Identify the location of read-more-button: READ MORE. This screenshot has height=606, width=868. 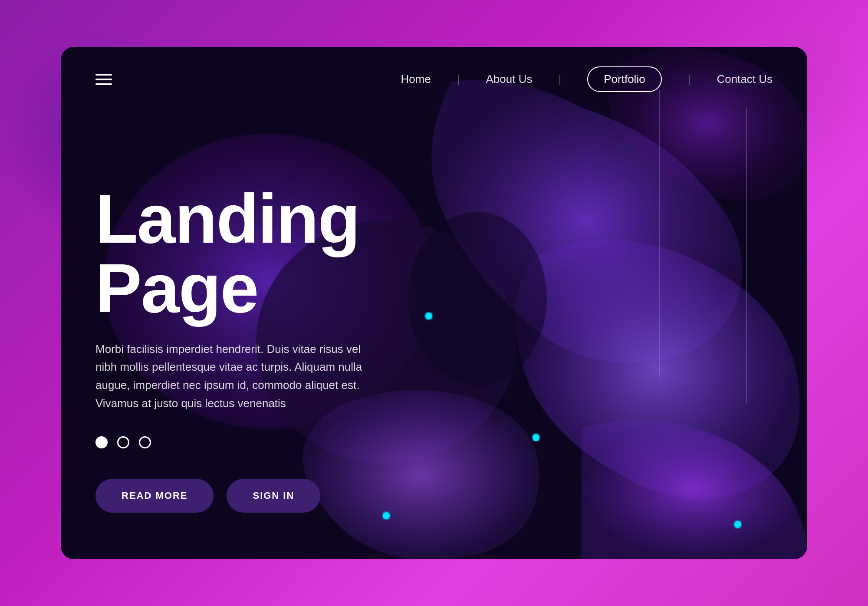
(155, 496).